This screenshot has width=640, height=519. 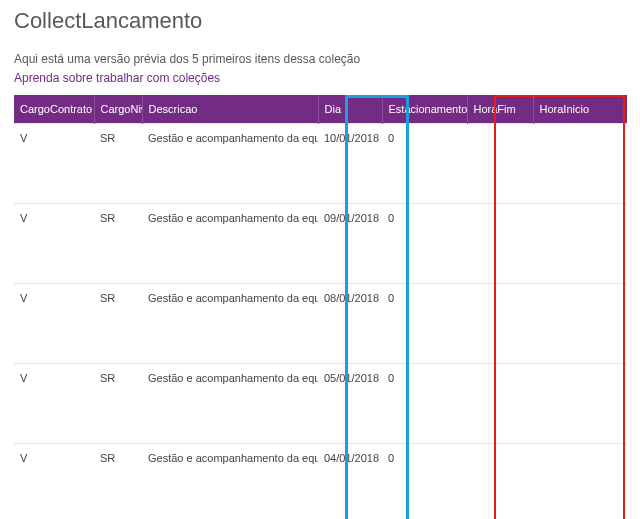 What do you see at coordinates (500, 110) in the screenshot?
I see `col-hora-fim: HoraFim` at bounding box center [500, 110].